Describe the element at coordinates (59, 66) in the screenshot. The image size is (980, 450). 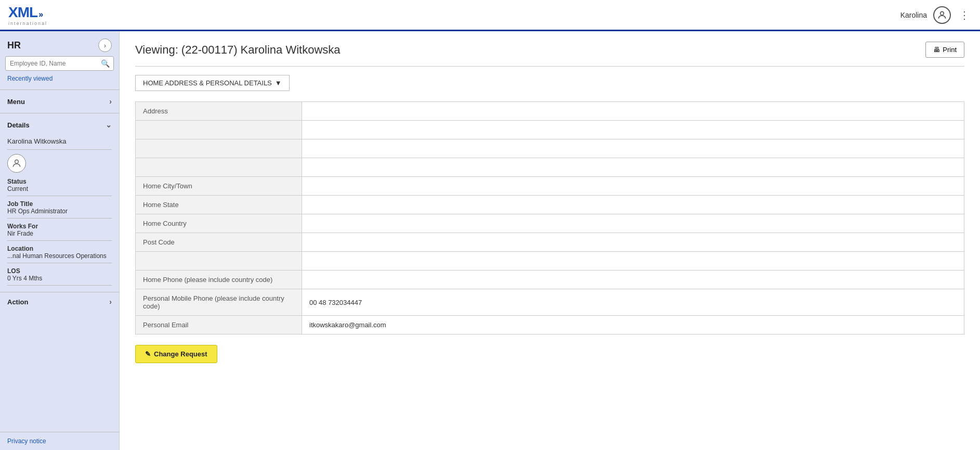
I see `search-row: 🔍` at that location.